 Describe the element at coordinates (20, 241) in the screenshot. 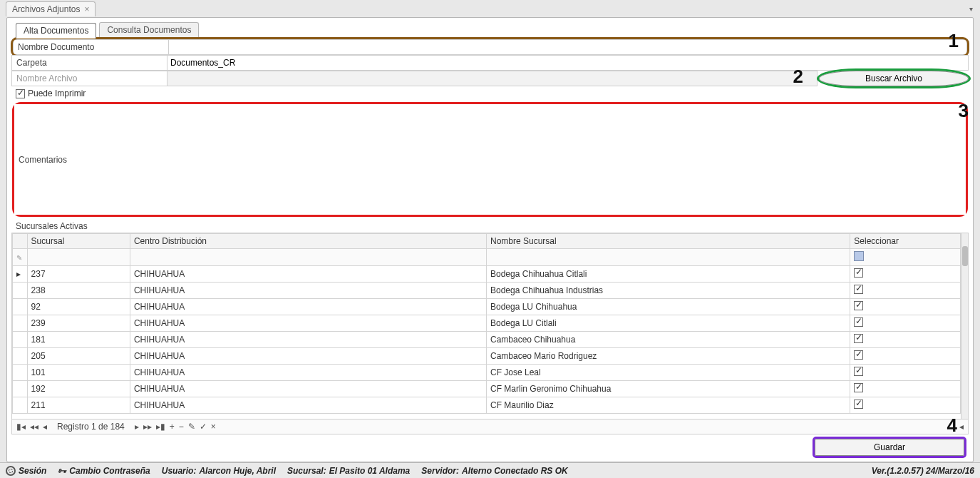

I see `grid-header-indicator` at that location.